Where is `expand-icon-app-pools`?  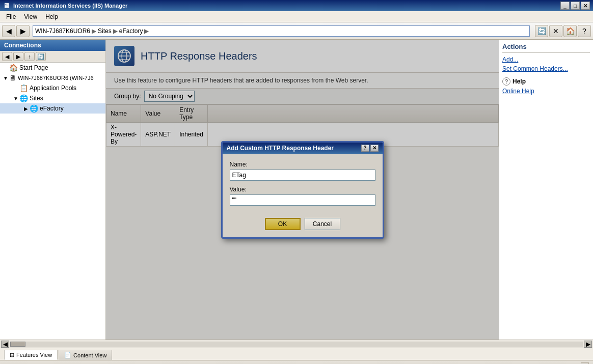 expand-icon-app-pools is located at coordinates (16, 88).